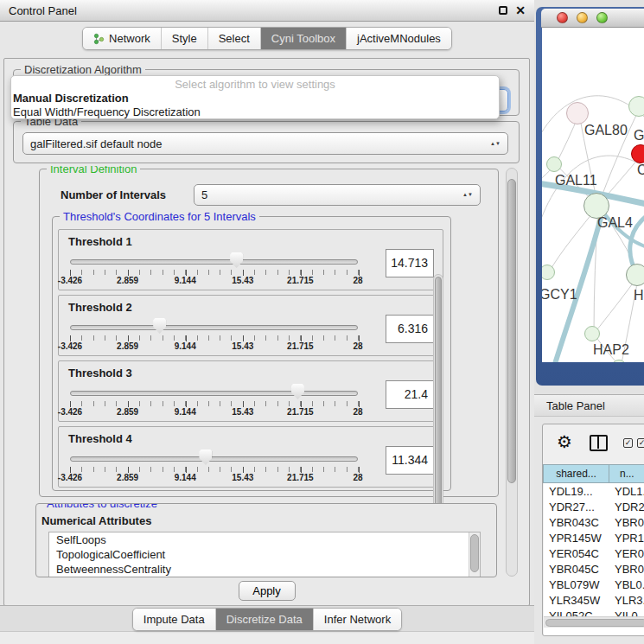  What do you see at coordinates (175, 619) in the screenshot?
I see `tab-impute-data: Impute Data` at bounding box center [175, 619].